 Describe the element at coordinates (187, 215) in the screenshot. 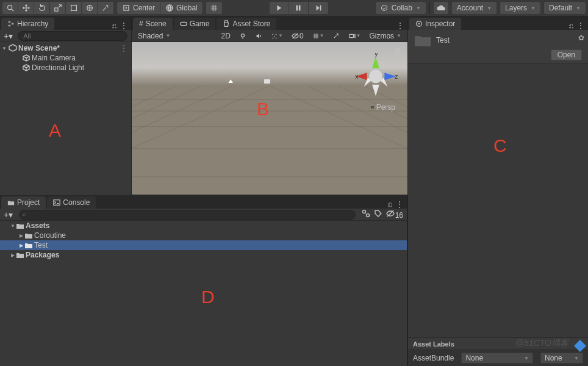

I see `project-search-input` at that location.